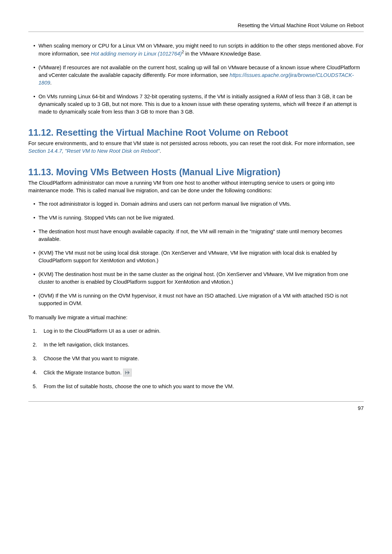 This screenshot has width=392, height=554. Describe the element at coordinates (199, 104) in the screenshot. I see `list-item: On VMs running Linux 64-bit and Windows …` at that location.